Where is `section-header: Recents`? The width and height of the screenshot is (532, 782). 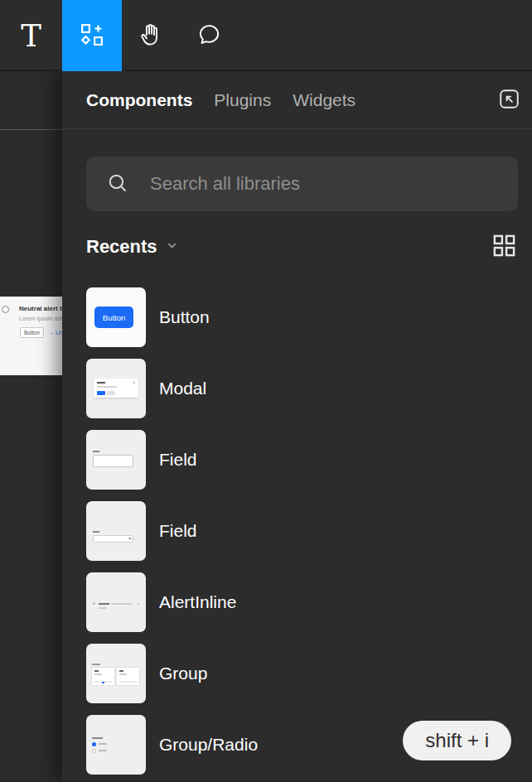
section-header: Recents is located at coordinates (302, 247).